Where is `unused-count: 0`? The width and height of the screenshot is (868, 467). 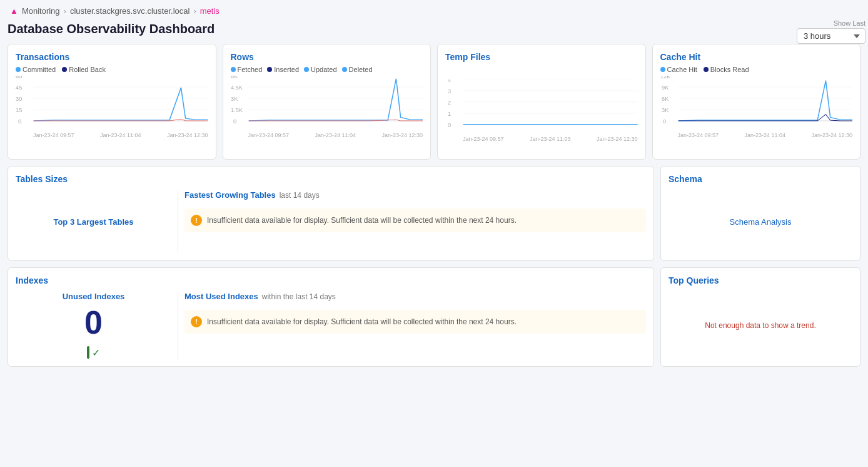 unused-count: 0 is located at coordinates (94, 322).